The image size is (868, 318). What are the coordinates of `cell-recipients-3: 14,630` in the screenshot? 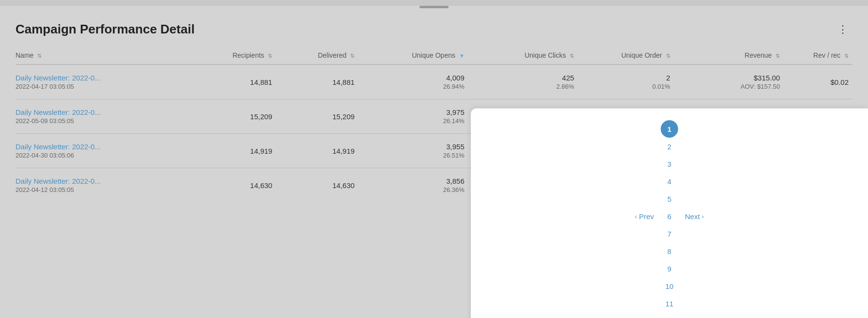 It's located at (235, 185).